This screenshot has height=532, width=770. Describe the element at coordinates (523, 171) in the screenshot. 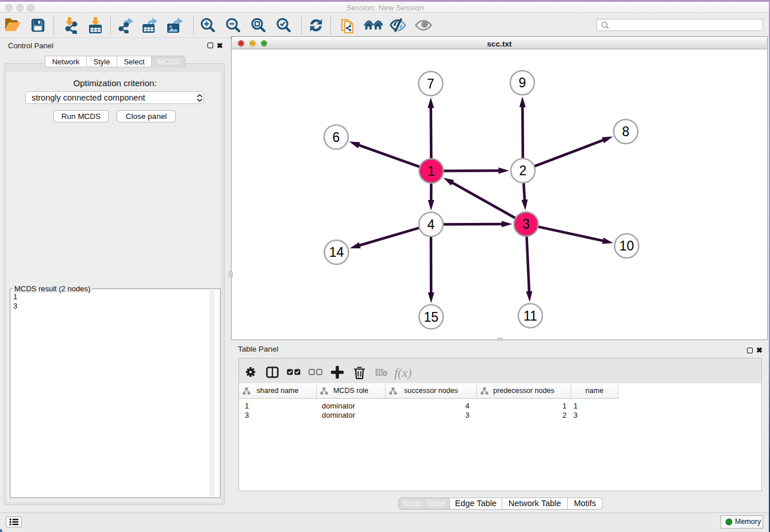

I see `svg-text: 2` at that location.